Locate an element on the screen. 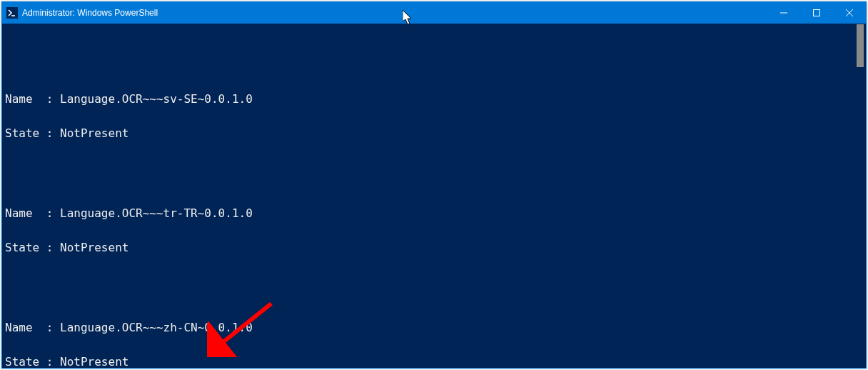 The height and width of the screenshot is (370, 868). name-value: Language.OCR~~~zh-CN~0.0.1.0 is located at coordinates (156, 327).